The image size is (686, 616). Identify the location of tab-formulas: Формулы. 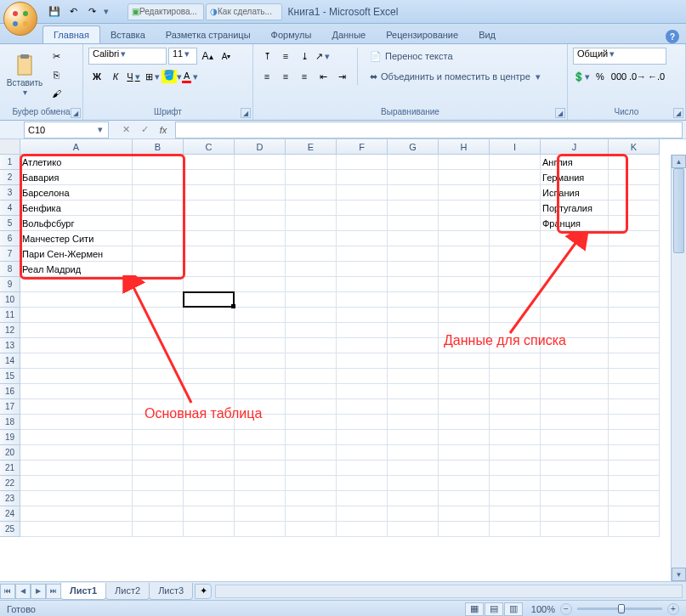
(292, 35).